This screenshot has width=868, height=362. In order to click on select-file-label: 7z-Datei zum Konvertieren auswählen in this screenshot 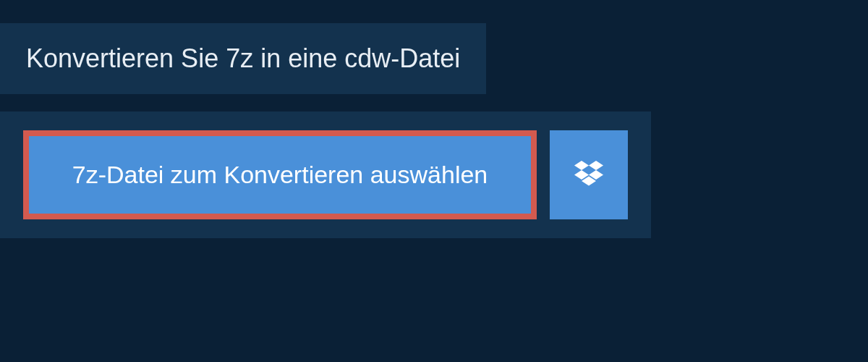, I will do `click(281, 175)`.